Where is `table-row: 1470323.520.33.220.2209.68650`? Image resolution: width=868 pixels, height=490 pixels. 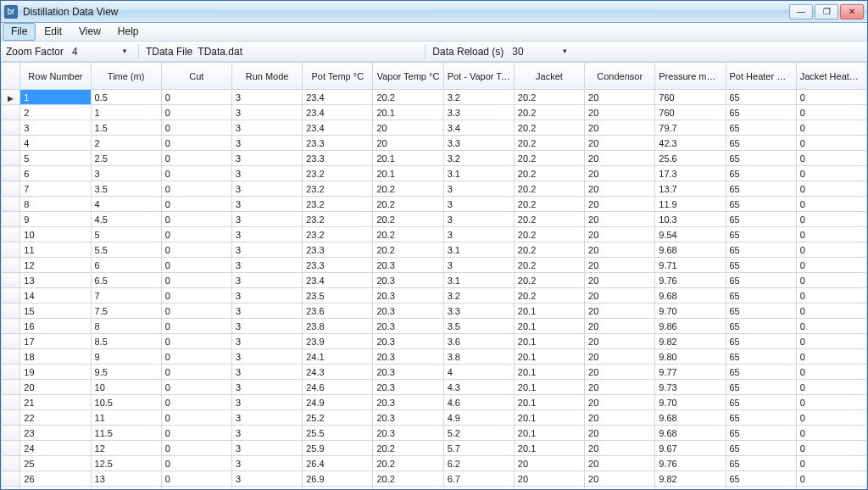
table-row: 1470323.520.33.220.2209.68650 is located at coordinates (434, 296).